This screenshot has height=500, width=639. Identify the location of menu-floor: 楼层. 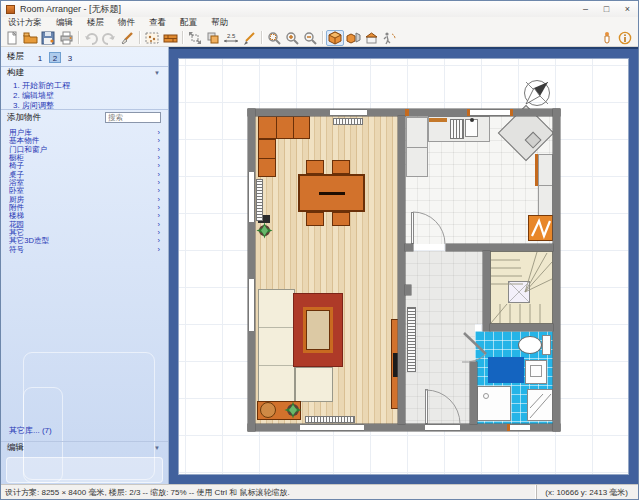
(96, 23).